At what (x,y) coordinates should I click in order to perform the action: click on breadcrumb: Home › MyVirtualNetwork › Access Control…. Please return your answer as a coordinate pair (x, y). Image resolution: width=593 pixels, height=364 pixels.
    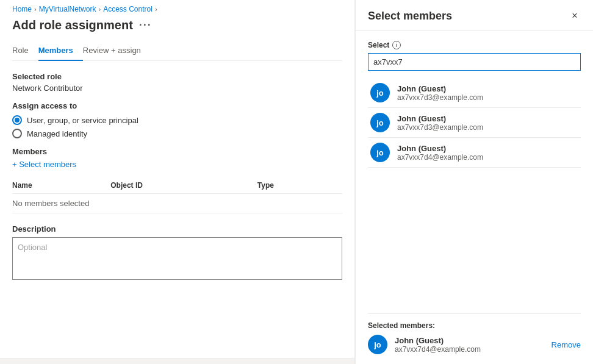
    Looking at the image, I should click on (177, 9).